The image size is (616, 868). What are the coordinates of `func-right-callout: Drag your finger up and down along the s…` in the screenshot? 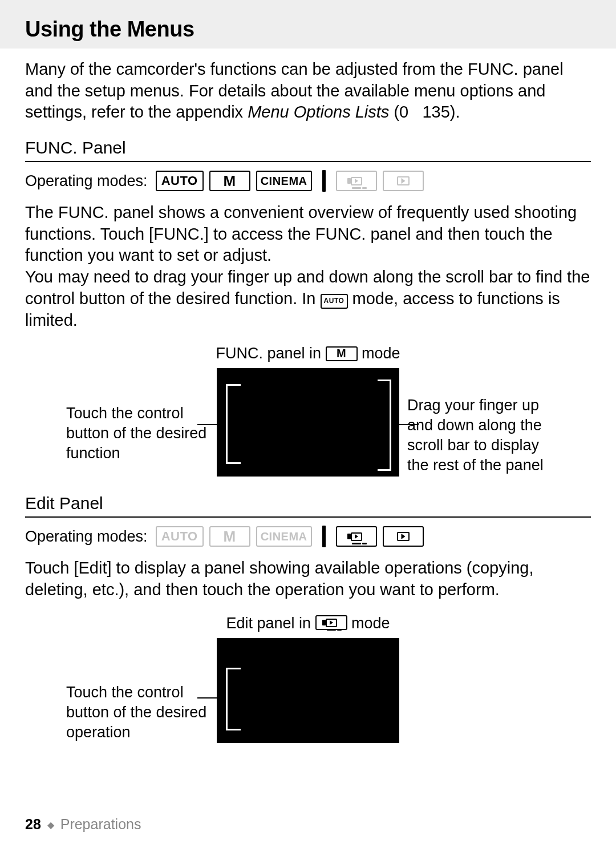 It's located at (479, 422).